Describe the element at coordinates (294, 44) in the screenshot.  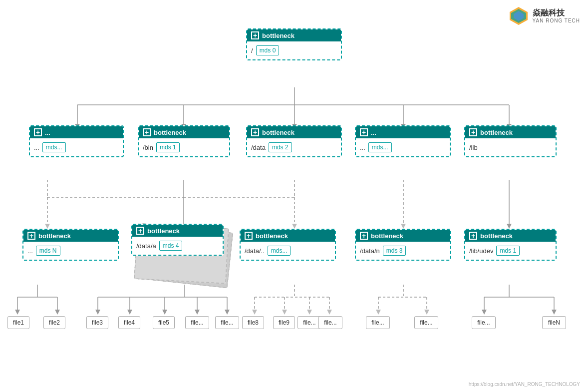
I see `root-node: + bottleneck / mds 0` at that location.